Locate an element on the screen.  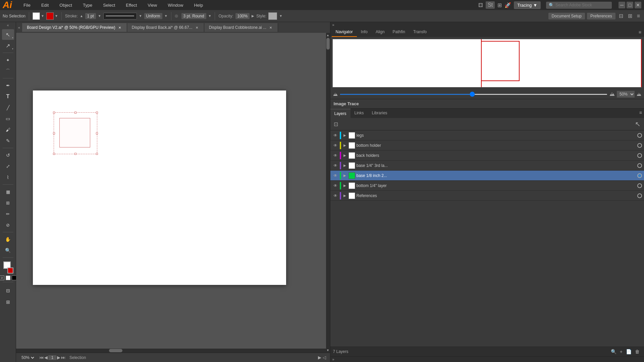
stroke-swatch-arrow: ▼ is located at coordinates (56, 16).